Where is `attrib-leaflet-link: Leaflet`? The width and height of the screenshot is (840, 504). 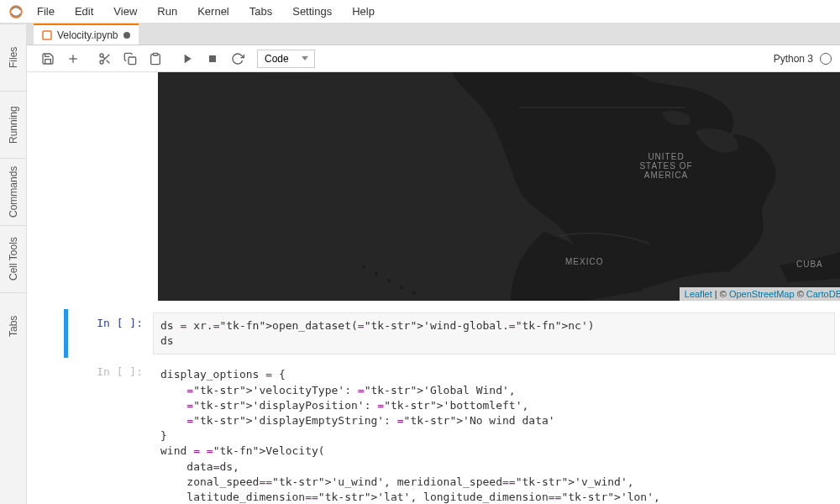 attrib-leaflet-link: Leaflet is located at coordinates (699, 294).